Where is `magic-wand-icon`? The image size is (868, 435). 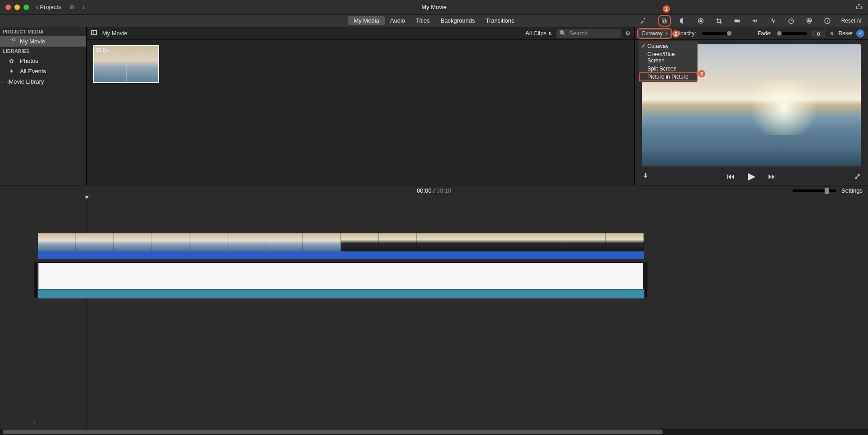 magic-wand-icon is located at coordinates (643, 21).